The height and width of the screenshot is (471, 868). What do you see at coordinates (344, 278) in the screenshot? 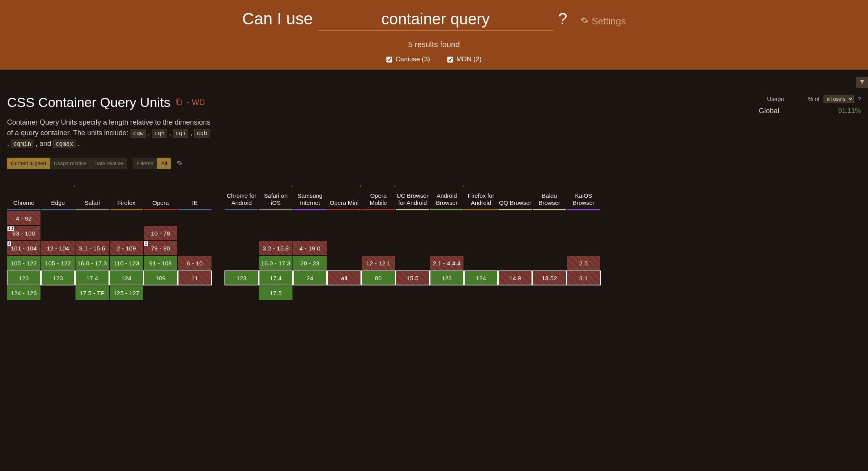
I see `version-cell: all` at bounding box center [344, 278].